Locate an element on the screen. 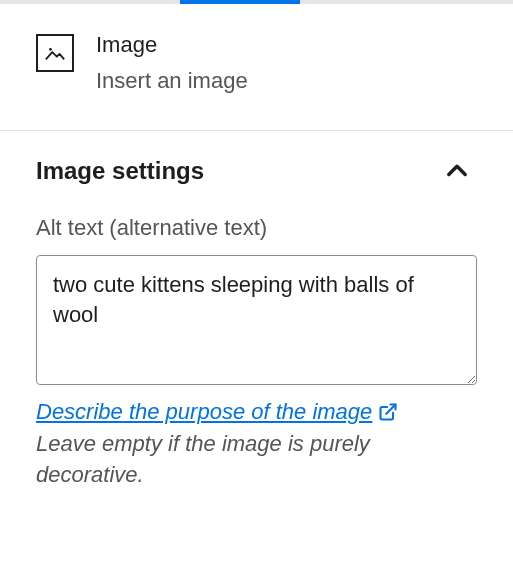 Image resolution: width=513 pixels, height=567 pixels. chevron-up-icon is located at coordinates (457, 171).